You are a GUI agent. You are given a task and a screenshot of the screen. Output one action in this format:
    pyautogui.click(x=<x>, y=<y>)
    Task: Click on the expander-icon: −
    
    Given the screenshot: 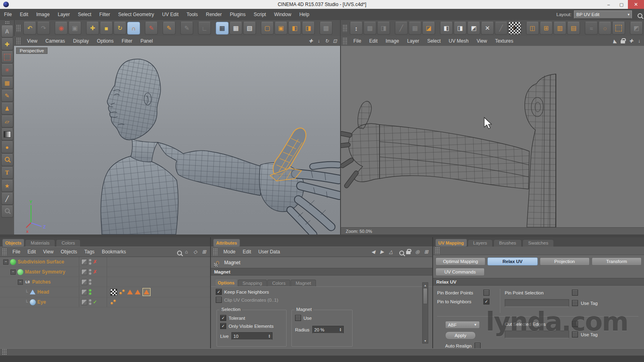 What is the action you would take?
    pyautogui.click(x=13, y=272)
    